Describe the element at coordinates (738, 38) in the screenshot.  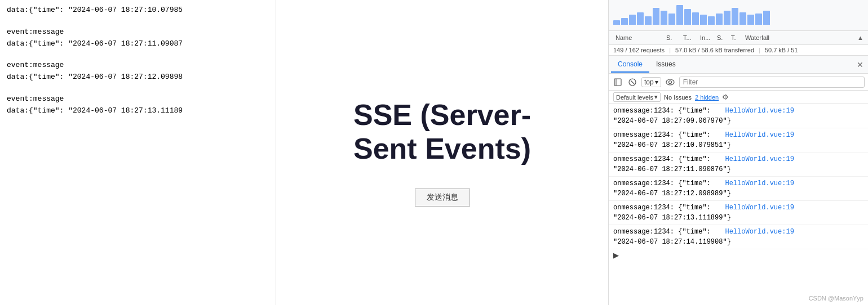
I see `network-table-header: Name S. T... In... S. T. Waterfall ▲` at that location.